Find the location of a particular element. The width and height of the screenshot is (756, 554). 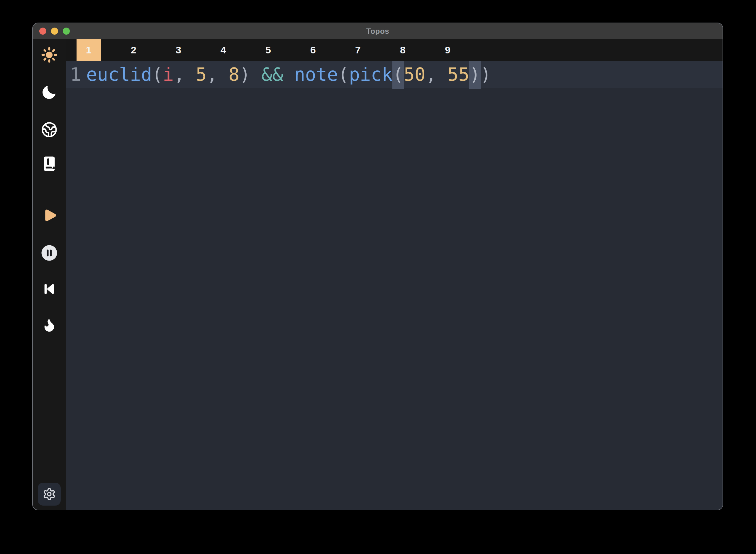

docs-button is located at coordinates (49, 164).